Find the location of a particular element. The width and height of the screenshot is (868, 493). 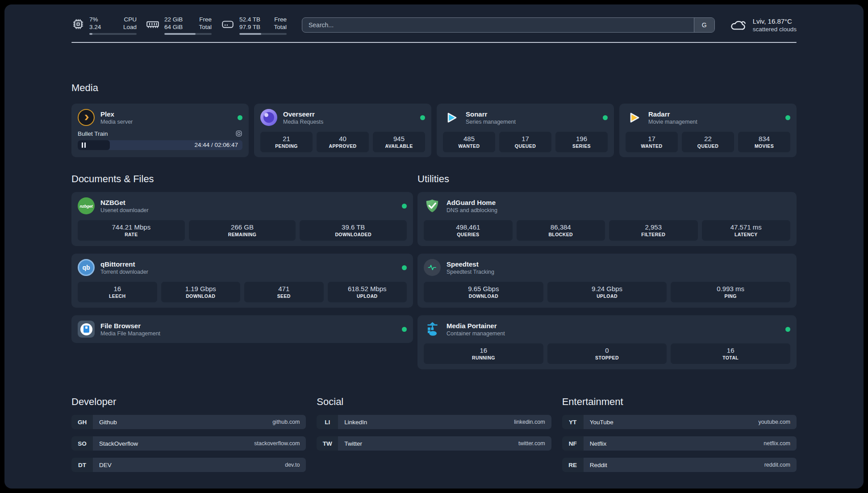

resource-monitors: 7%3.24 CPULoad 22 GiB64 GiB FreeTotal is located at coordinates (179, 25).